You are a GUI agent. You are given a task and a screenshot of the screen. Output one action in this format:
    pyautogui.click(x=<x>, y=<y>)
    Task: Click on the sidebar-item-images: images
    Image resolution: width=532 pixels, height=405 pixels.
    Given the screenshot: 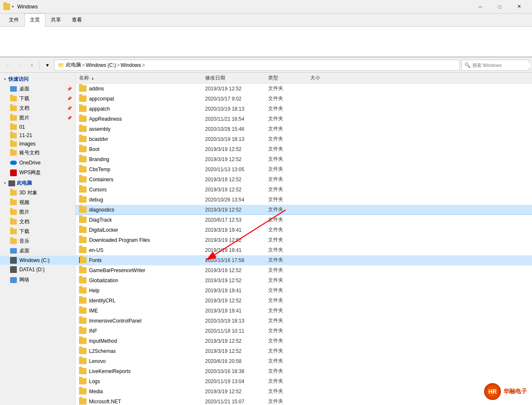 What is the action you would take?
    pyautogui.click(x=38, y=144)
    